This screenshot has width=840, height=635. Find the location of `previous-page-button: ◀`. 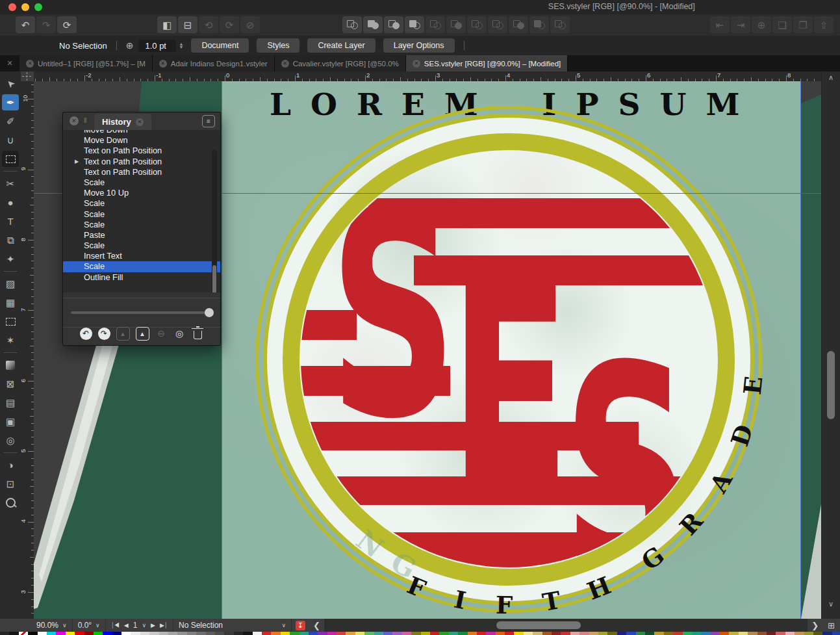

previous-page-button: ◀ is located at coordinates (126, 625).